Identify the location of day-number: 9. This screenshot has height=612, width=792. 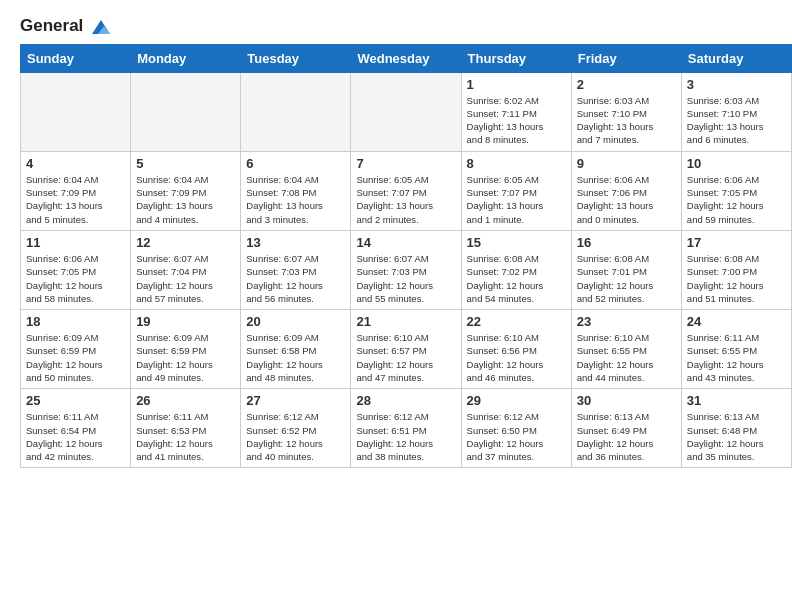
(626, 164).